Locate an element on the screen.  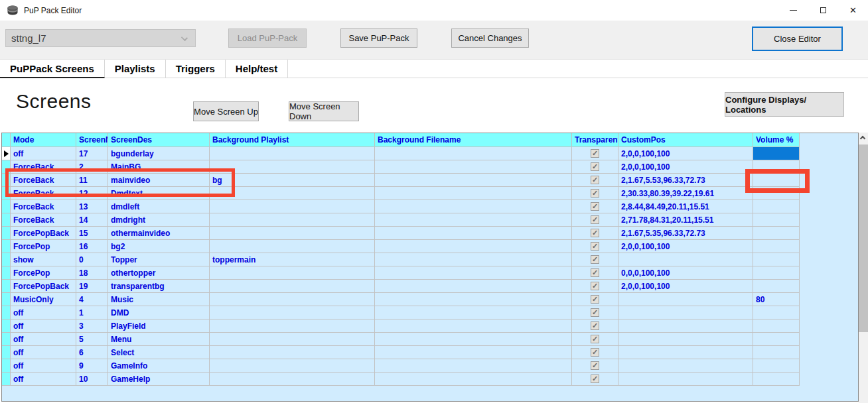
grid-cell-custom-pos: 0,0,0,100,100 is located at coordinates (686, 273).